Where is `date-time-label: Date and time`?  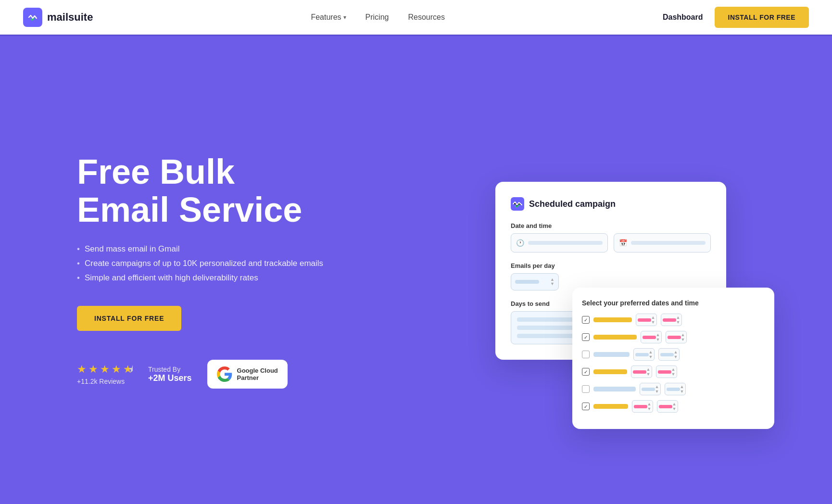
date-time-label: Date and time is located at coordinates (611, 226).